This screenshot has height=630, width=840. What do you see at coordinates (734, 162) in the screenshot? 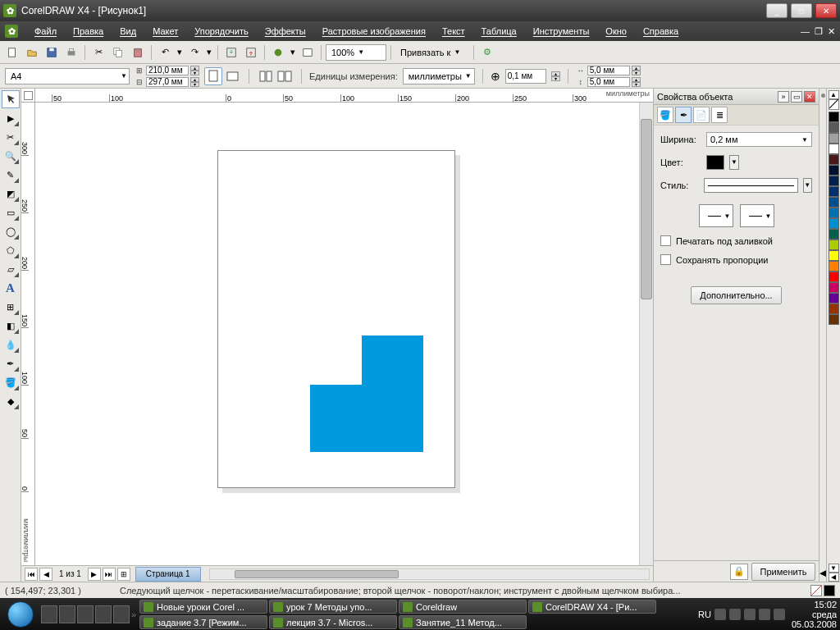
I see `color-dd: ▼` at bounding box center [734, 162].